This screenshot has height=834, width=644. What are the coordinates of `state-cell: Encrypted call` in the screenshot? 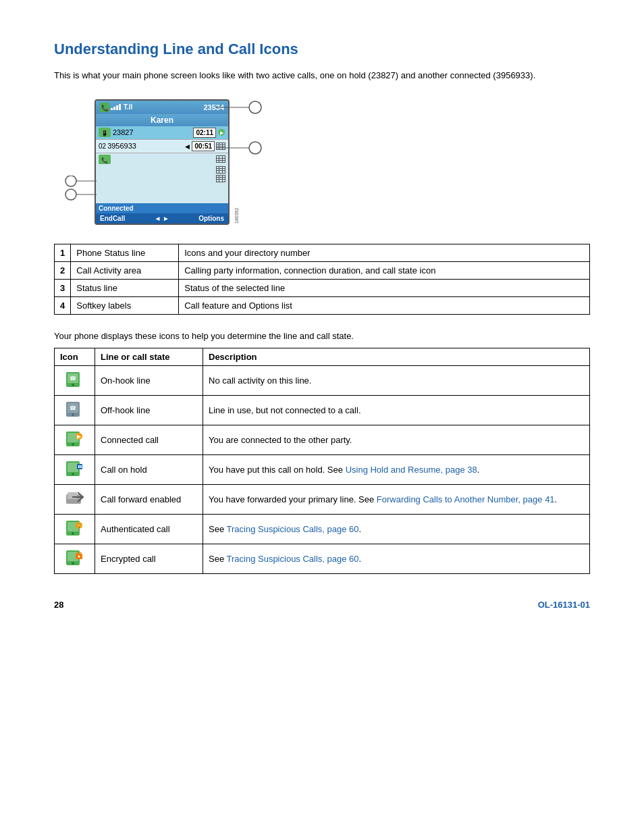 It's located at (149, 558).